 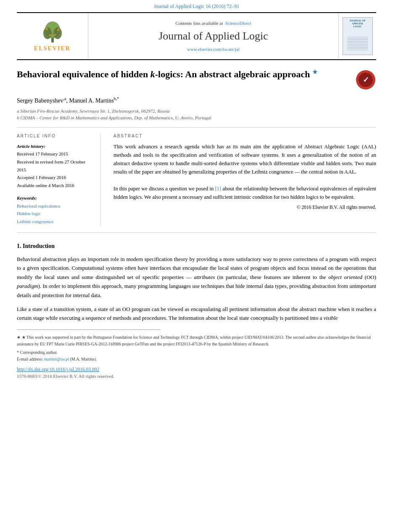 What do you see at coordinates (197, 128) in the screenshot?
I see `section-divider` at bounding box center [197, 128].